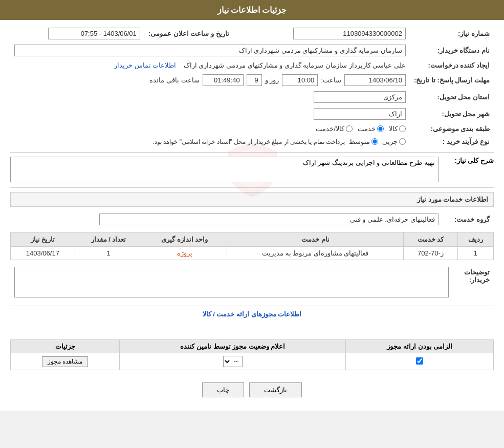  I want to click on grohe-label: گروه خدمت:, so click(468, 219).